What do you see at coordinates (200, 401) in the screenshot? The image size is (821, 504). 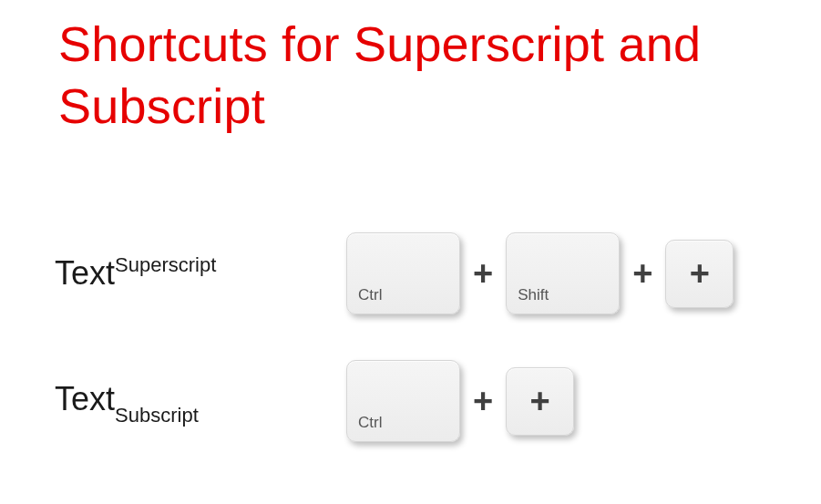 I see `example-subscript: TextSubscript` at bounding box center [200, 401].